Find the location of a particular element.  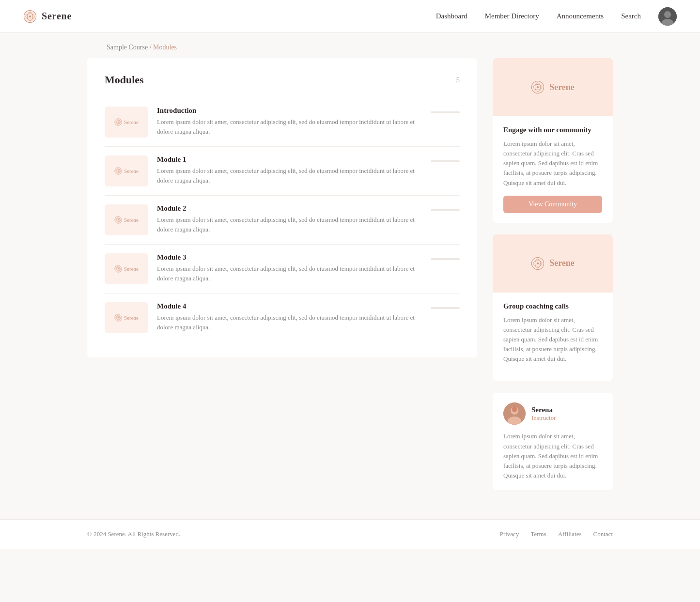

nav-links: Dashboard Member Directory Announcements… is located at coordinates (556, 16).